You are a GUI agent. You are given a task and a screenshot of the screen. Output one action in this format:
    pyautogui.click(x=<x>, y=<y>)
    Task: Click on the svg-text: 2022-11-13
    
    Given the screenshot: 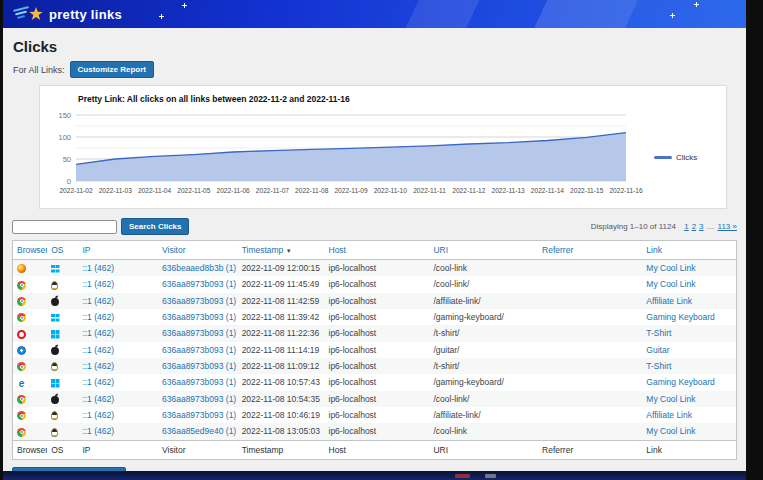 What is the action you would take?
    pyautogui.click(x=509, y=190)
    